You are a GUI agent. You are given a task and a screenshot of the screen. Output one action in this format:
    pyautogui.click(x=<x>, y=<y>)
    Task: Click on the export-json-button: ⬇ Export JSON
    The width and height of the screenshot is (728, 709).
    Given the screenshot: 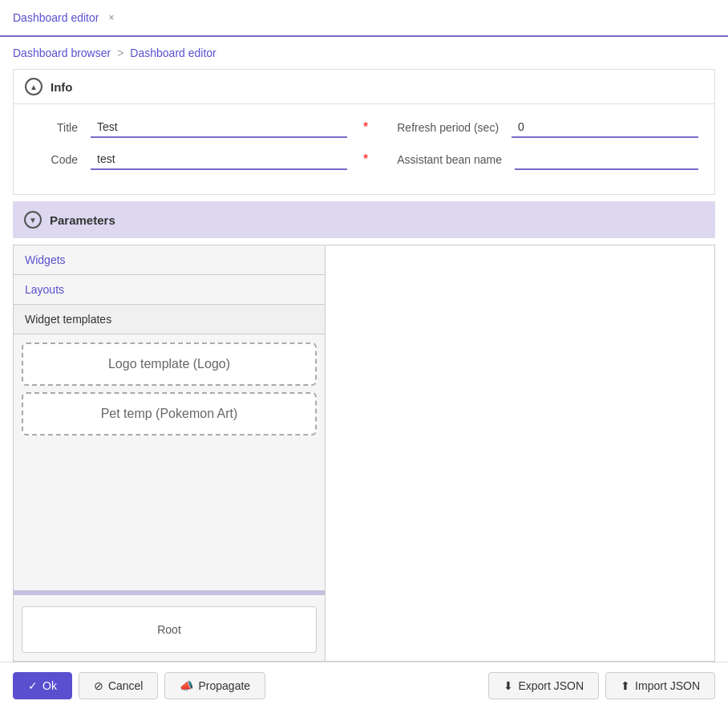 What is the action you would take?
    pyautogui.click(x=544, y=686)
    